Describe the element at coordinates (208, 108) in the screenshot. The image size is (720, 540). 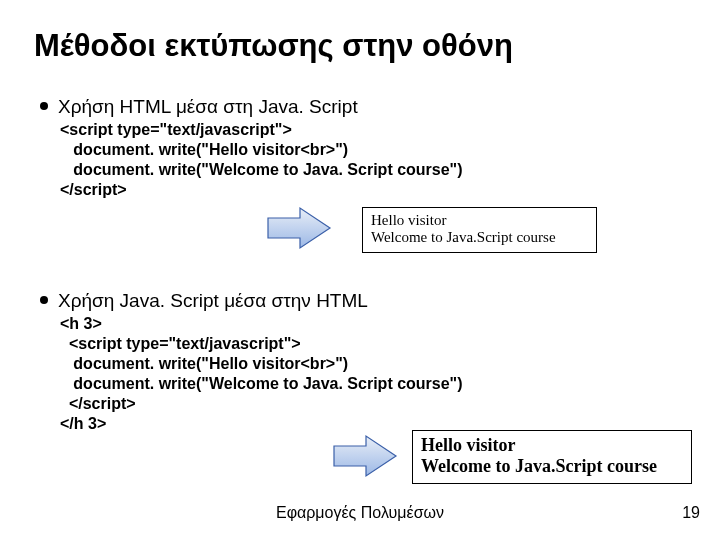
I see `bullet-1: Χρήση HTML μέσα στη Java. Script` at that location.